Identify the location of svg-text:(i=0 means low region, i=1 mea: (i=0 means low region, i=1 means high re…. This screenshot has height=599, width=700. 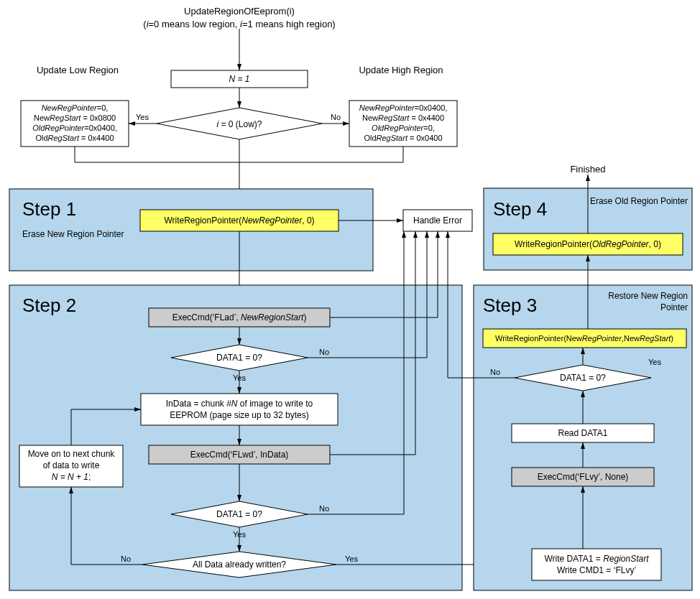
(239, 24).